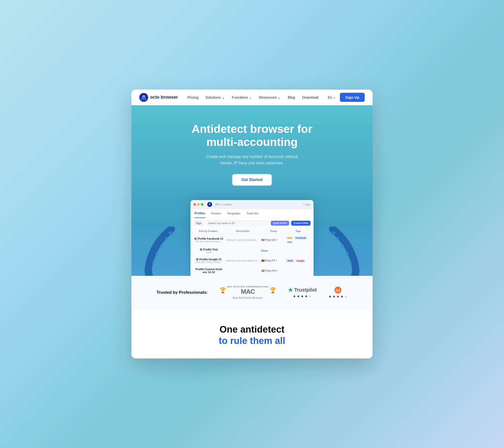  What do you see at coordinates (234, 214) in the screenshot?
I see `tab-templates: Templates` at bounding box center [234, 214].